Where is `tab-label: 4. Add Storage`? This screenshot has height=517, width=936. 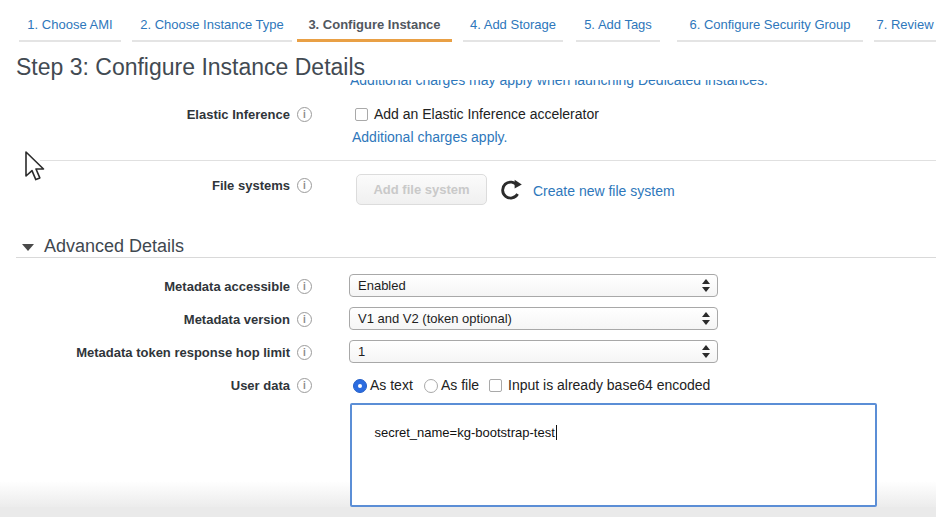 tab-label: 4. Add Storage is located at coordinates (513, 25).